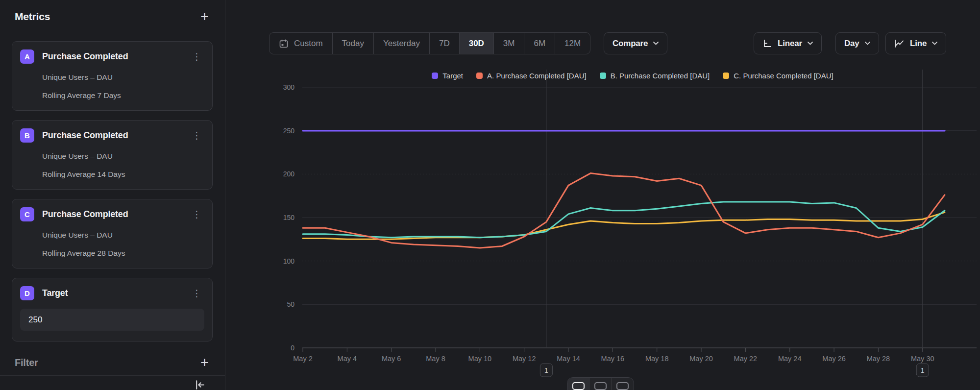 This screenshot has height=390, width=980. What do you see at coordinates (430, 43) in the screenshot?
I see `date-range-picker: CustomTodayYesterday7D30D3M6M12M` at bounding box center [430, 43].